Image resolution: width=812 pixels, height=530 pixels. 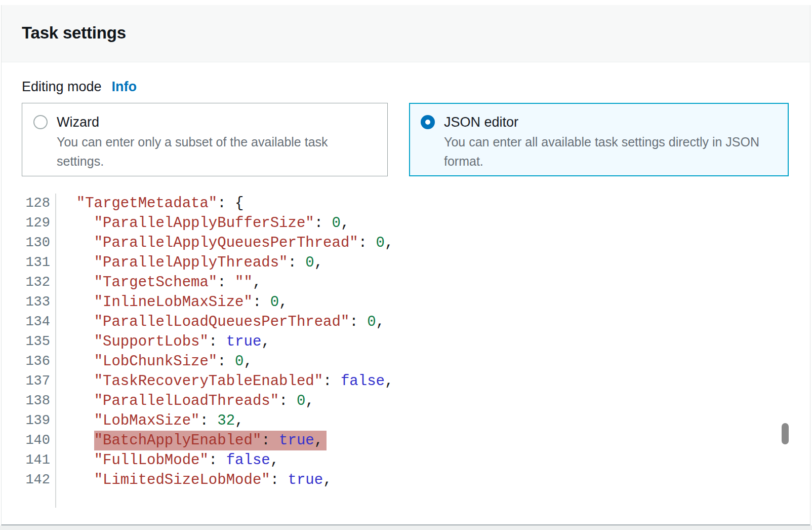 I want to click on info-link: Info, so click(x=125, y=87).